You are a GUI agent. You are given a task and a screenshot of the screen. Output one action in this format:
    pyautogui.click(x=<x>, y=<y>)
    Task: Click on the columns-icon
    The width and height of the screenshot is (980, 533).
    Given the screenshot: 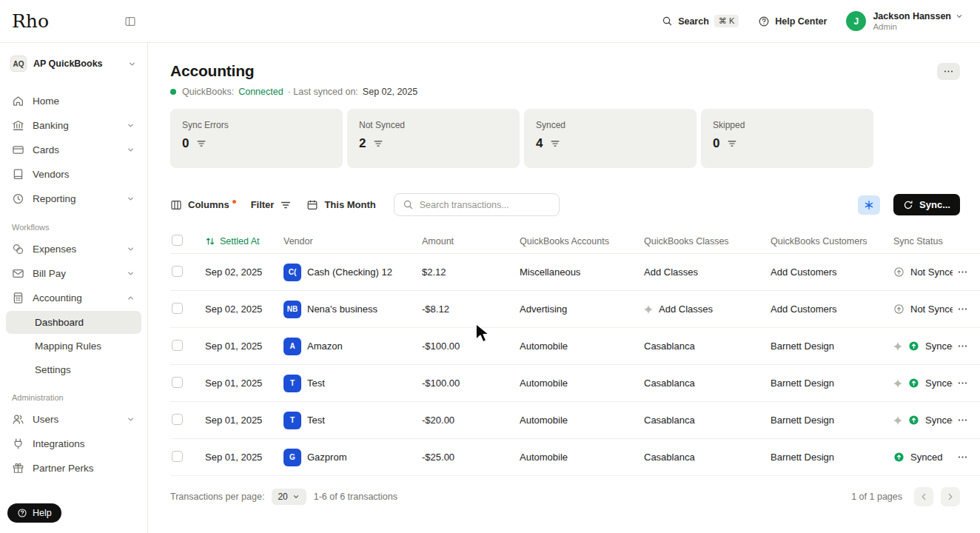 What is the action you would take?
    pyautogui.click(x=176, y=205)
    